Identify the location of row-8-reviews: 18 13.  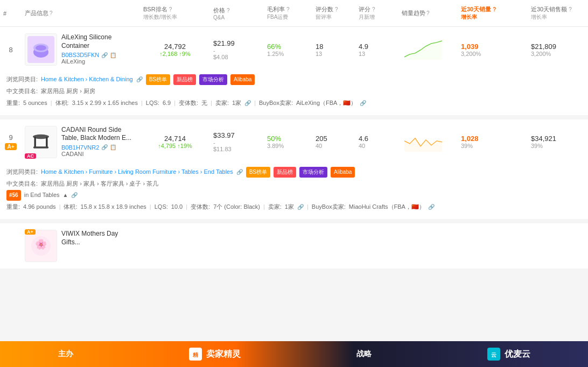
(334, 50).